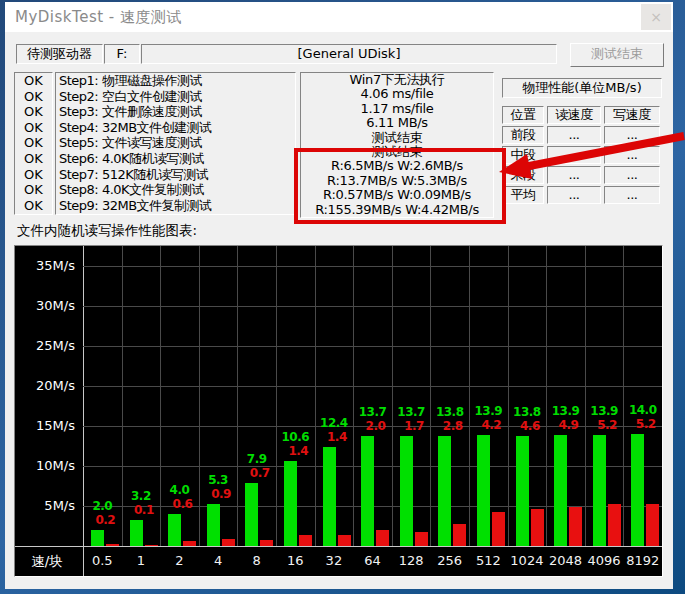 This screenshot has height=594, width=685. Describe the element at coordinates (604, 560) in the screenshot. I see `chart-x-tick-label: 4096` at that location.